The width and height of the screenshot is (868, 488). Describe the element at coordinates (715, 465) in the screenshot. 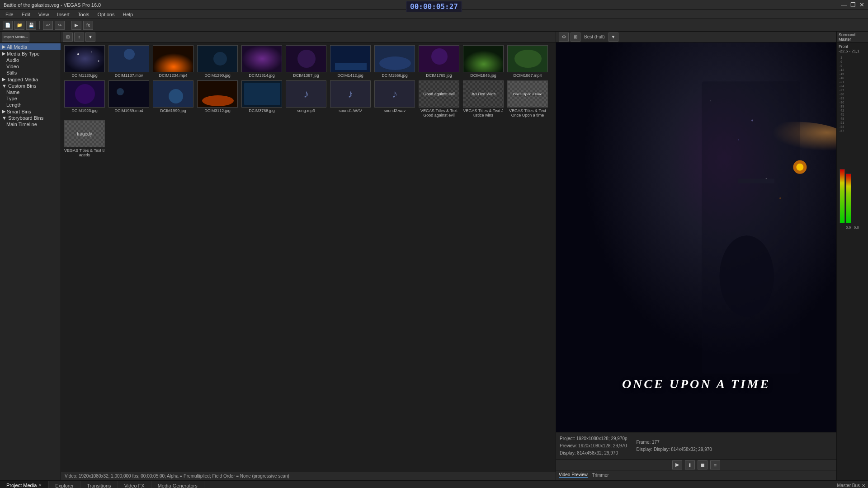

I see `preview-menu-button: ≡` at that location.